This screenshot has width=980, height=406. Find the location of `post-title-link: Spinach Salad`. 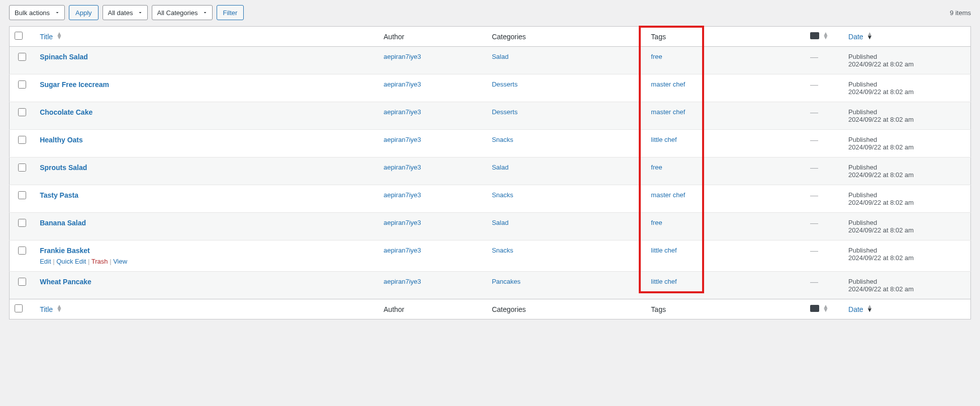

post-title-link: Spinach Salad is located at coordinates (64, 57).